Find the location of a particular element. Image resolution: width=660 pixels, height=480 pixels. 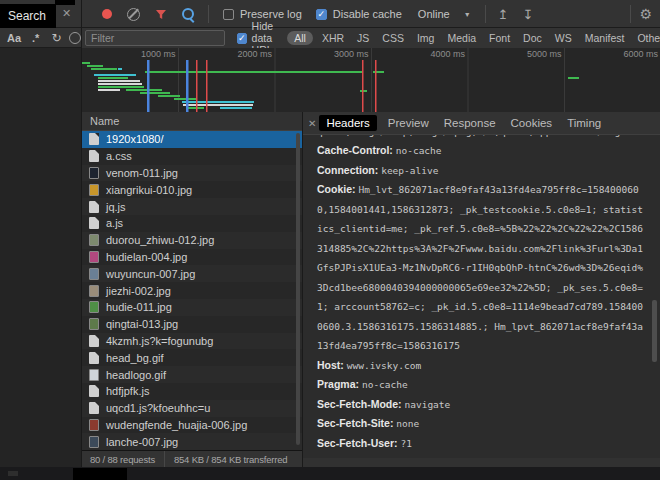

request-row: uqcd1.js?kfoeuhhc=u is located at coordinates (192, 408).